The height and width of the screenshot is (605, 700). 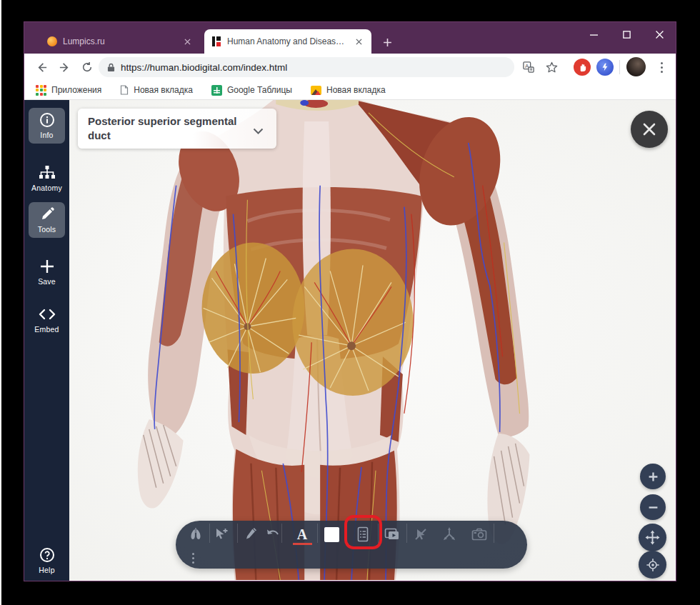 What do you see at coordinates (204, 67) in the screenshot?
I see `url-text: https://human.biodigital.com/index.html` at bounding box center [204, 67].